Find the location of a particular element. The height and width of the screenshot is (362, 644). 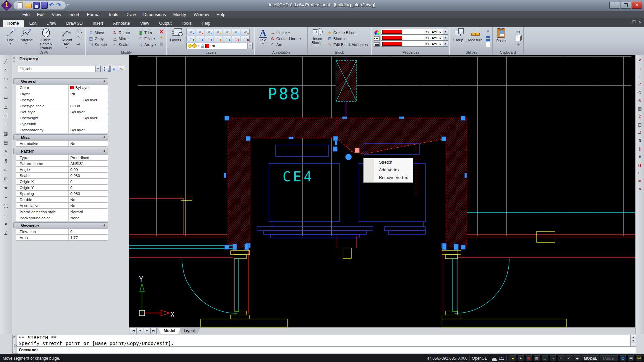

menu-edit: Edit is located at coordinates (41, 15).